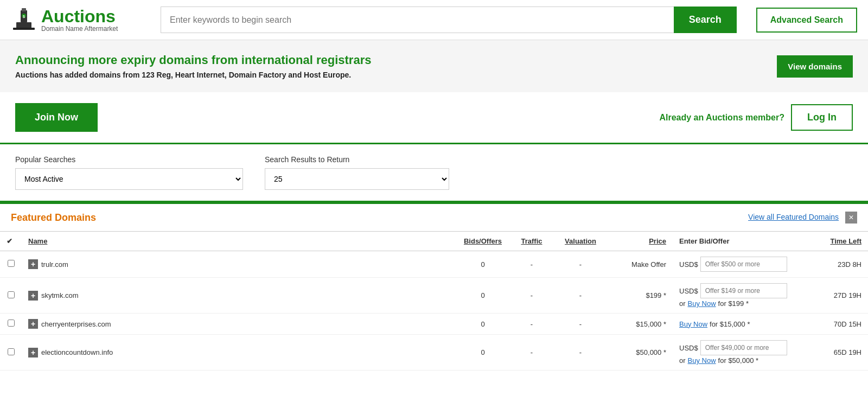 The width and height of the screenshot is (868, 415). Describe the element at coordinates (640, 324) in the screenshot. I see `price-cell: $15,000 *` at that location.